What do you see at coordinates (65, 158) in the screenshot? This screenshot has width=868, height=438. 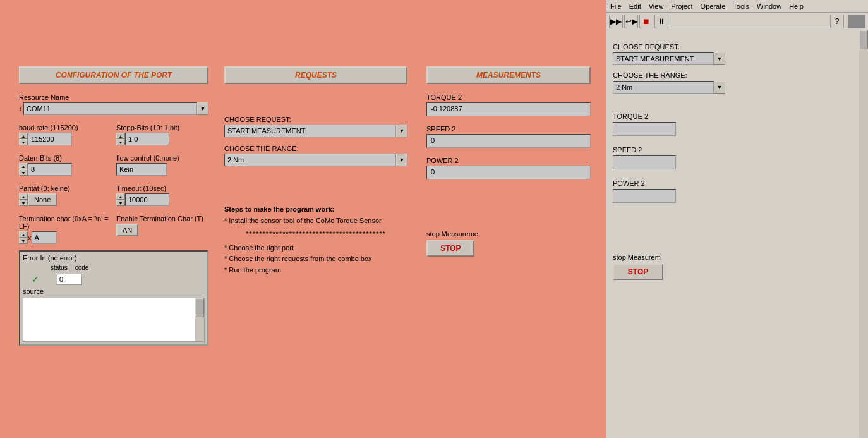 I see `daten-bits-label: Daten-Bits (8)` at bounding box center [65, 158].